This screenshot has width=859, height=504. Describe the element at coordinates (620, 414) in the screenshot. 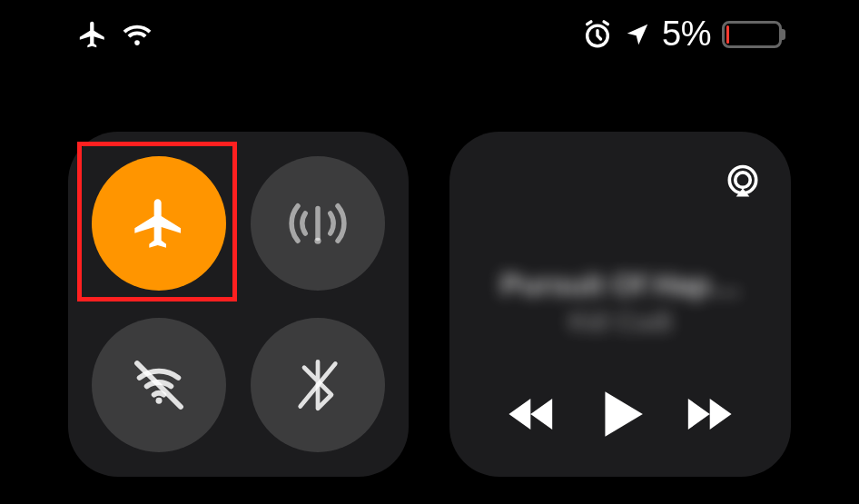

I see `playback-controls` at that location.